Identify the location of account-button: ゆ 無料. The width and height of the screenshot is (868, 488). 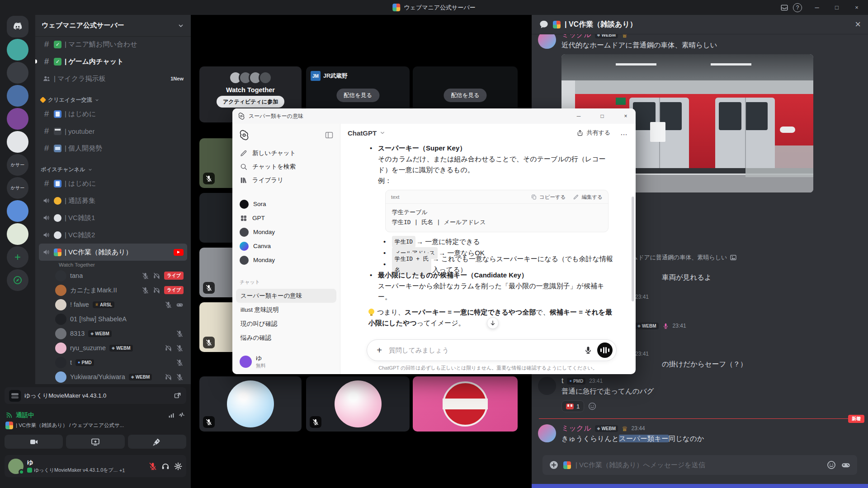
(286, 361).